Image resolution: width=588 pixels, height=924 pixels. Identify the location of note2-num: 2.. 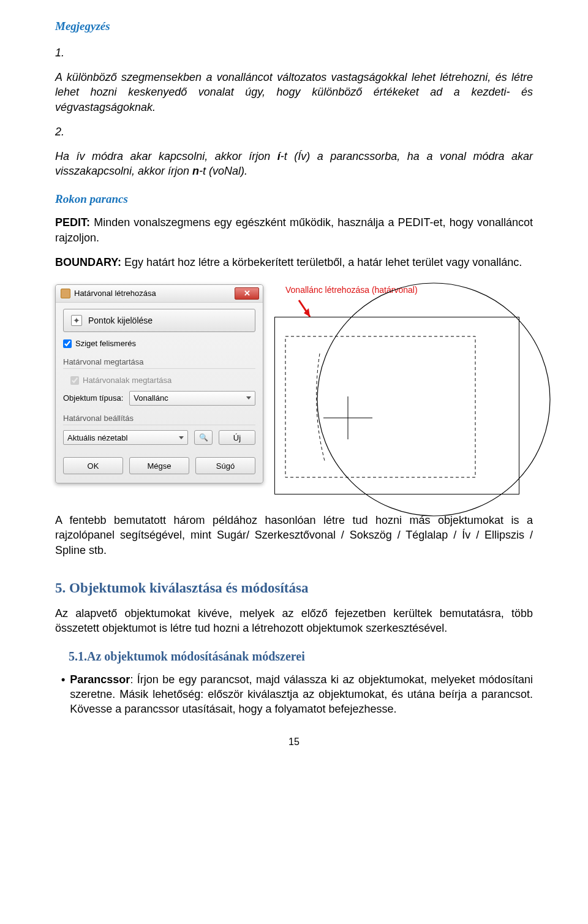
(294, 132).